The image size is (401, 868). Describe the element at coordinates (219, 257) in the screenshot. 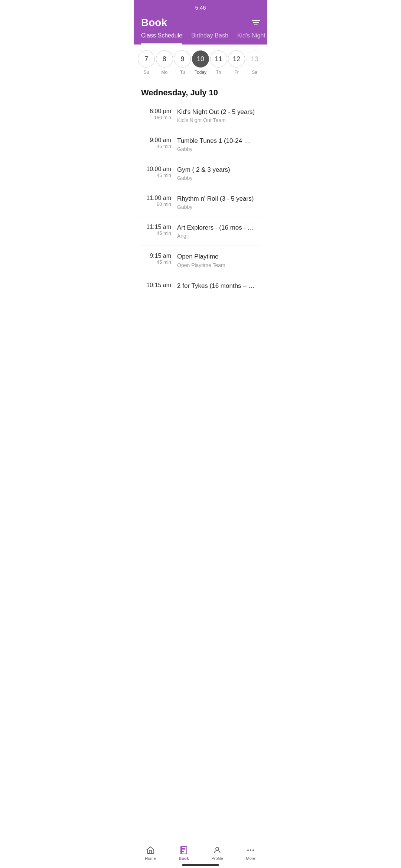

I see `class-name-5: Open Playtime` at that location.